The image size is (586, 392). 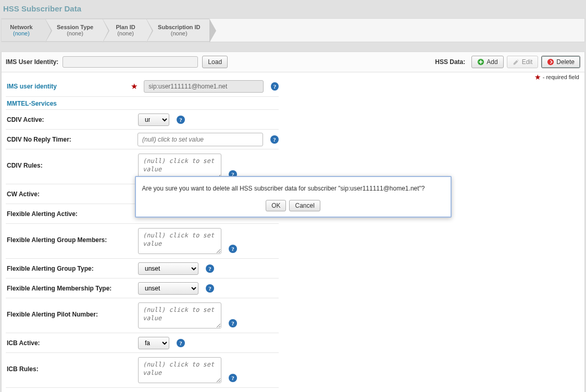 What do you see at coordinates (516, 62) in the screenshot?
I see `pencil-icon` at bounding box center [516, 62].